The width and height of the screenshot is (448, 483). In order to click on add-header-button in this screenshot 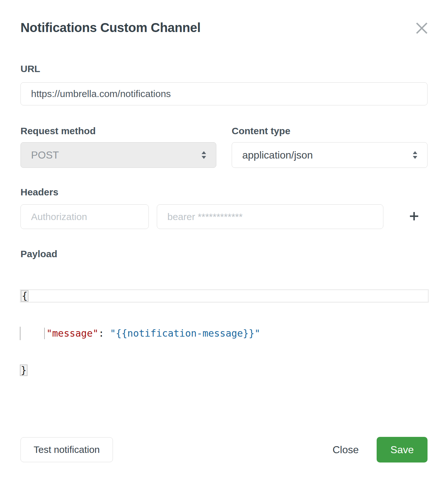, I will do `click(414, 217)`.